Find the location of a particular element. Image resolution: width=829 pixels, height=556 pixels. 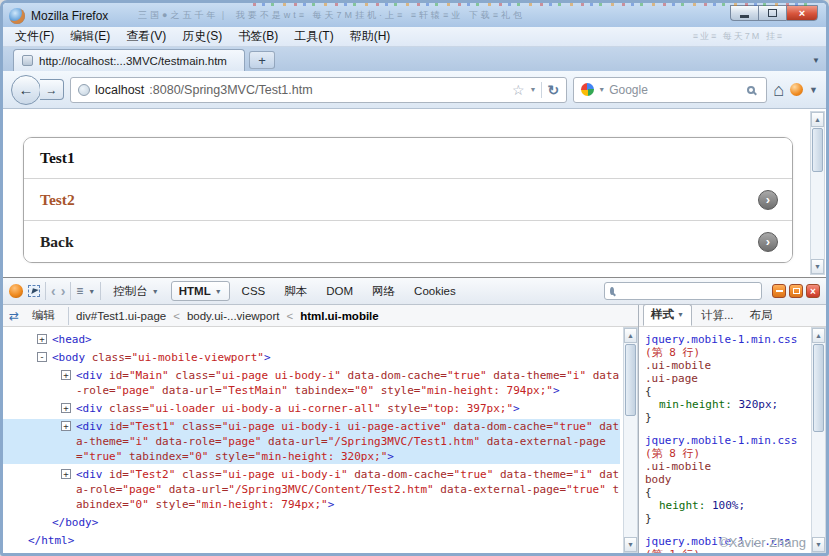

google-logo-icon is located at coordinates (588, 90).